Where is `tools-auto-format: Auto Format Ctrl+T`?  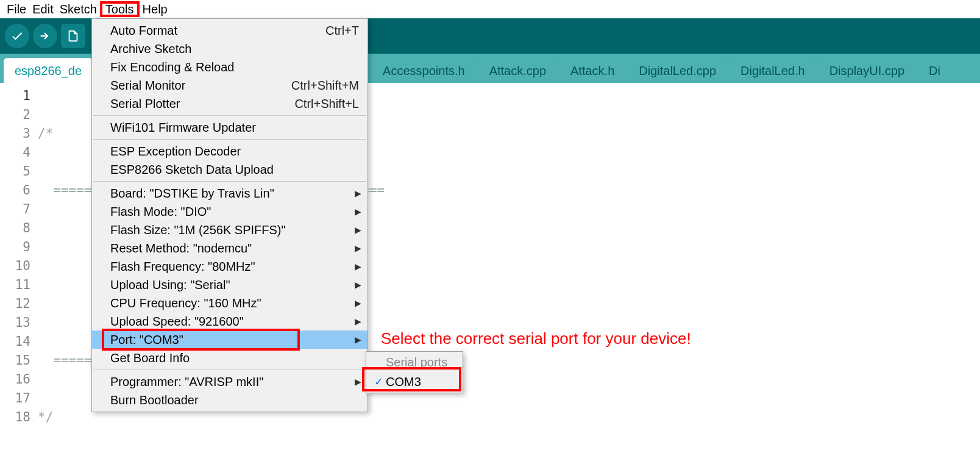 tools-auto-format: Auto Format Ctrl+T is located at coordinates (230, 30).